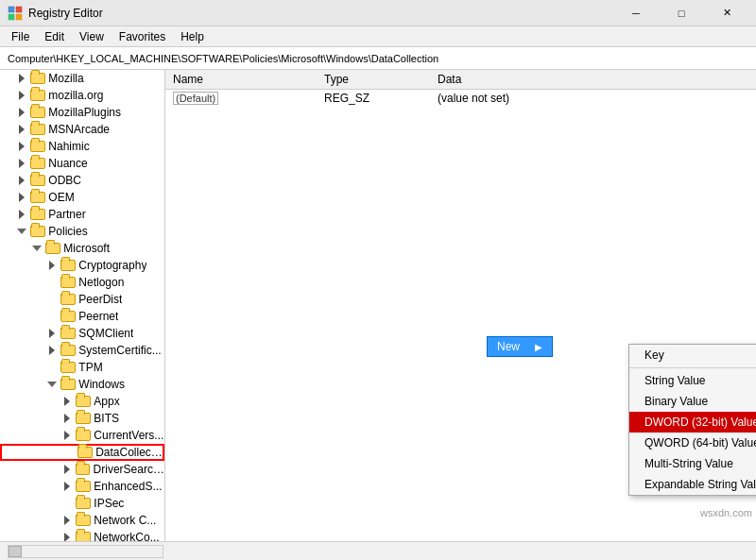 The height and width of the screenshot is (560, 756). Describe the element at coordinates (68, 350) in the screenshot. I see `folder-icon-systemcertif` at that location.